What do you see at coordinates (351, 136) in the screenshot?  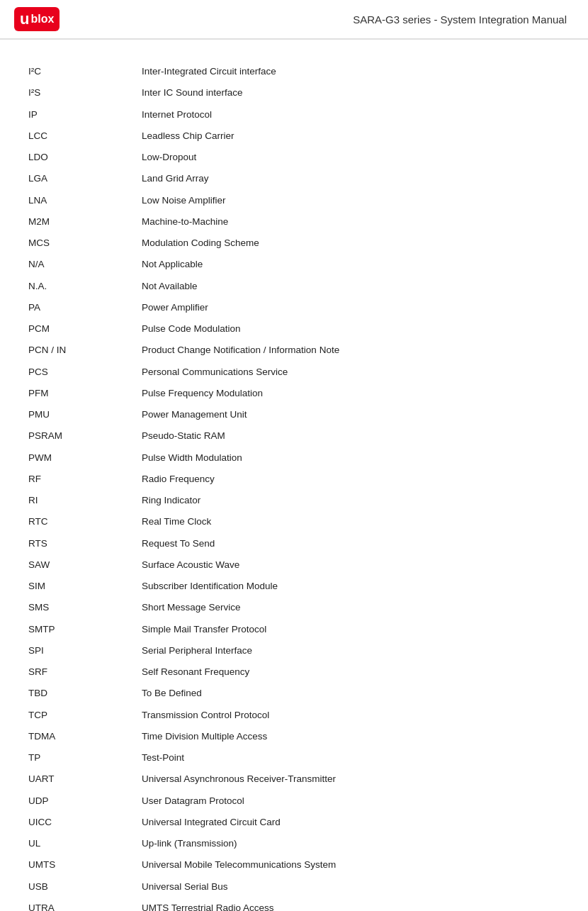 I see `abbrev-definition: Leadless Chip Carrier` at bounding box center [351, 136].